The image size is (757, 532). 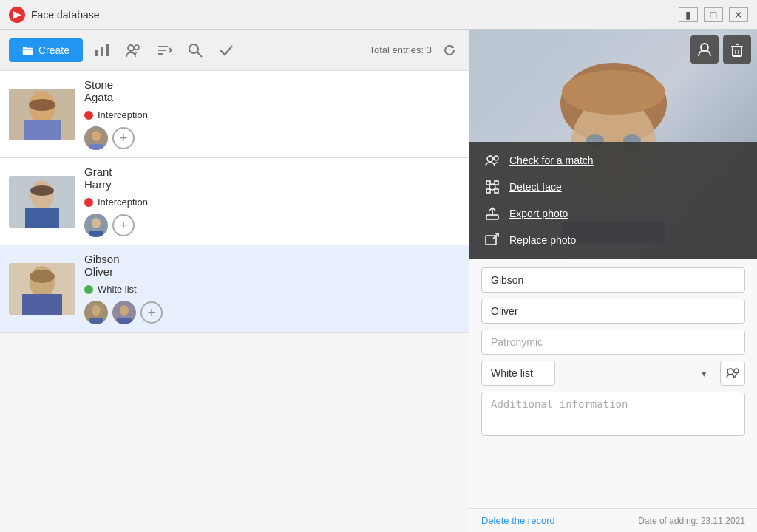 What do you see at coordinates (518, 373) in the screenshot?
I see `group-select: White list Interception Black list` at bounding box center [518, 373].